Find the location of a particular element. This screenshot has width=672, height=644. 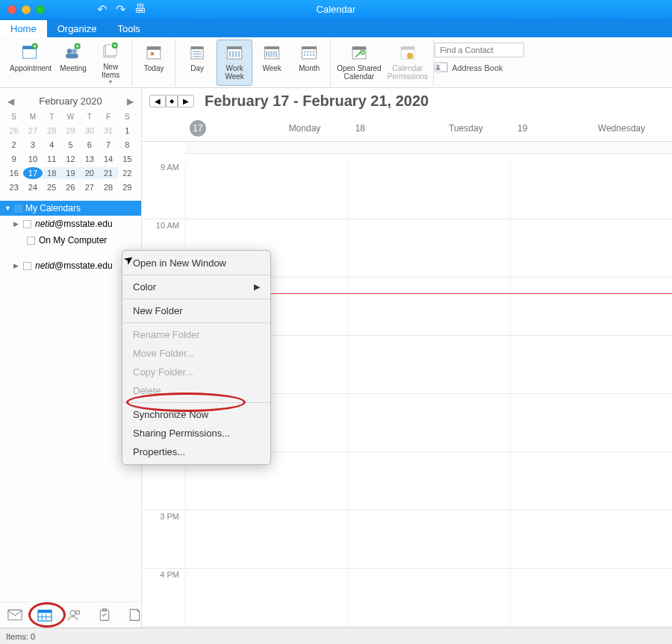

work-week-view-button: Work Week is located at coordinates (234, 63).